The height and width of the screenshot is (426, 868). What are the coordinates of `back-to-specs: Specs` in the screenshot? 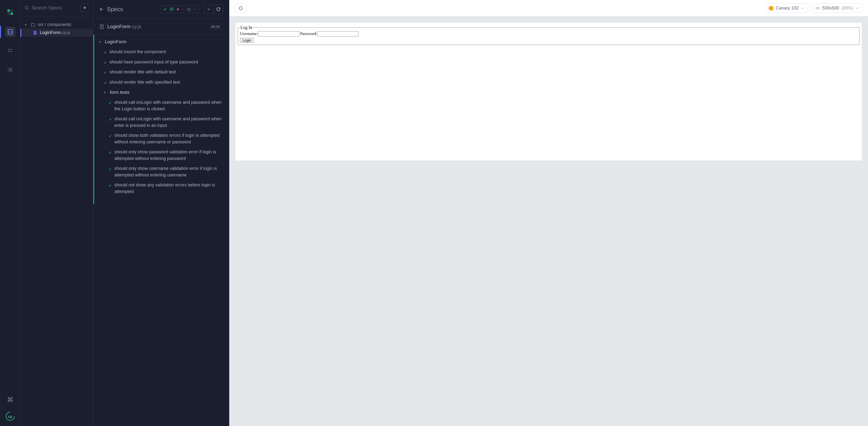 It's located at (111, 9).